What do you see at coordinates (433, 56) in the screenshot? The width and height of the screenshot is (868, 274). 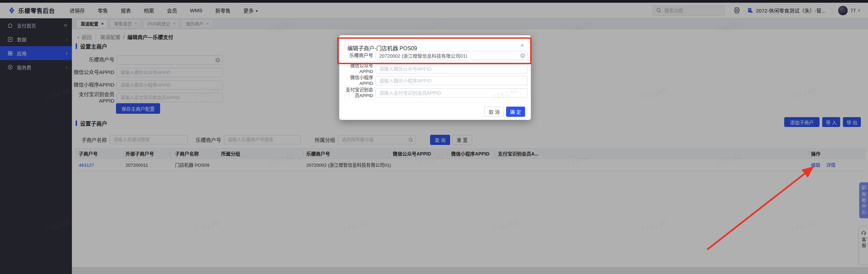 I see `modal-field-lemon-id: 乐檬商户号 ✕` at bounding box center [433, 56].